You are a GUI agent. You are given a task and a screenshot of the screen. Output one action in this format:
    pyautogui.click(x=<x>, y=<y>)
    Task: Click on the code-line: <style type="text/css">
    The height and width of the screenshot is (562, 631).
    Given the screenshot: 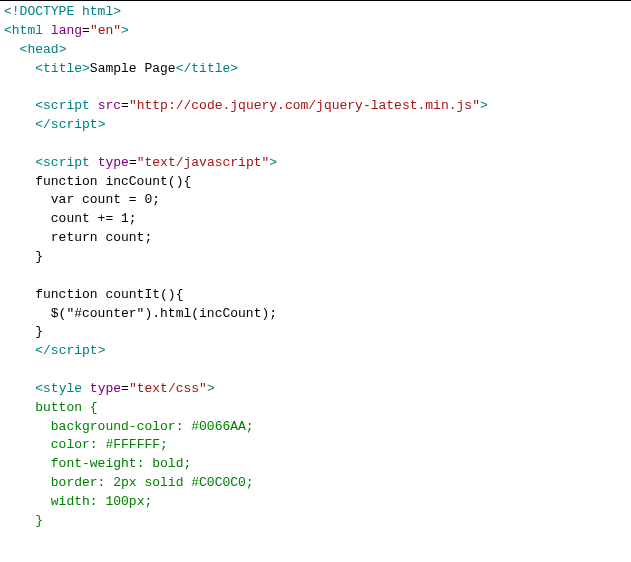 What is the action you would take?
    pyautogui.click(x=110, y=388)
    